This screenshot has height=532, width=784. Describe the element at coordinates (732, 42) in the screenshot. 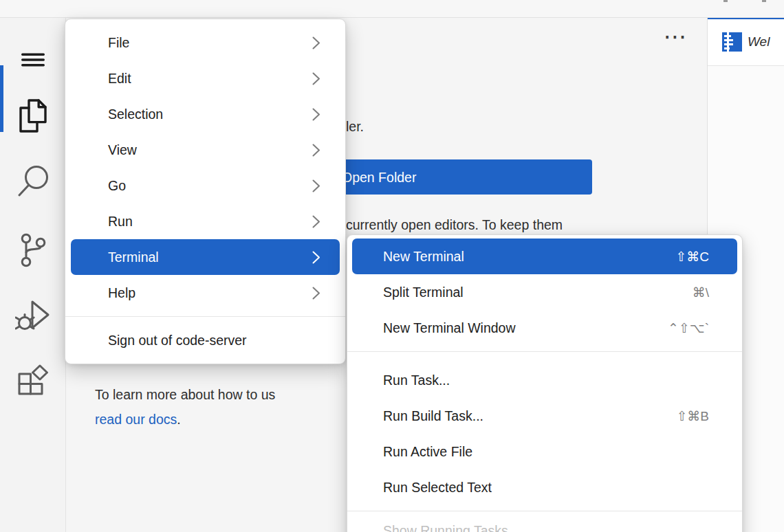

I see `welcome-book-icon` at that location.